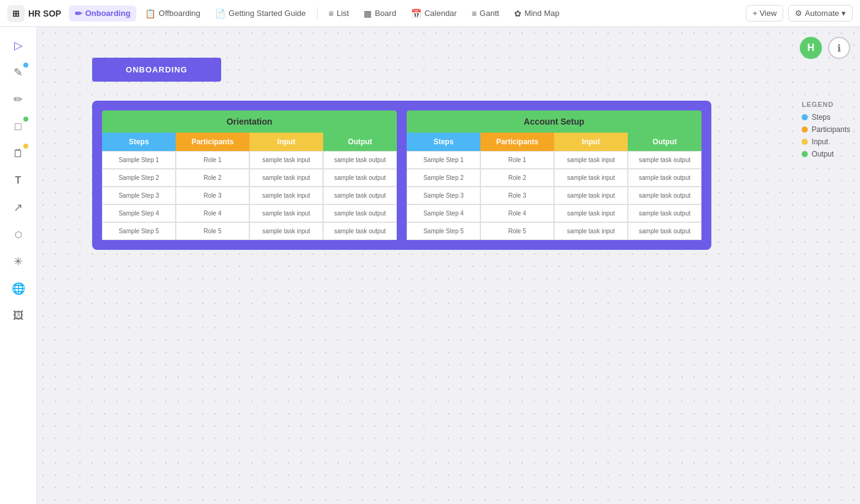 The height and width of the screenshot is (504, 860). Describe the element at coordinates (18, 72) in the screenshot. I see `sidebar-item-pen: ✎` at that location.